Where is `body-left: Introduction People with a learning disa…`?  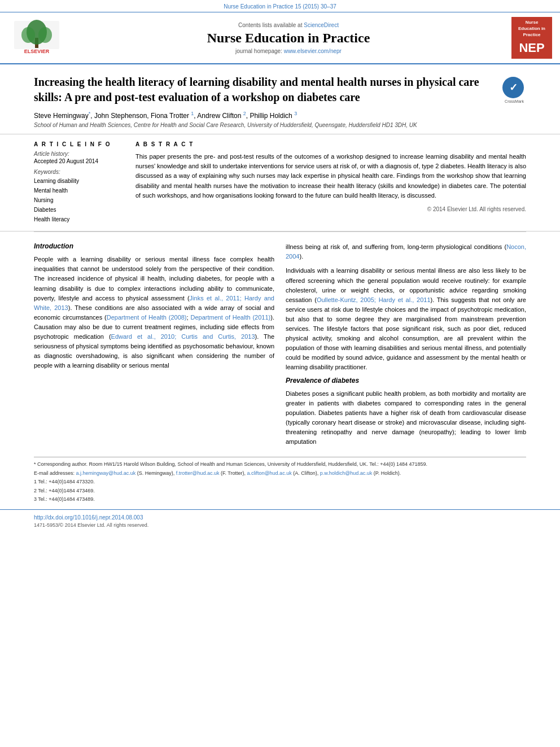
body-left: Introduction People with a learning disa… is located at coordinates (154, 347).